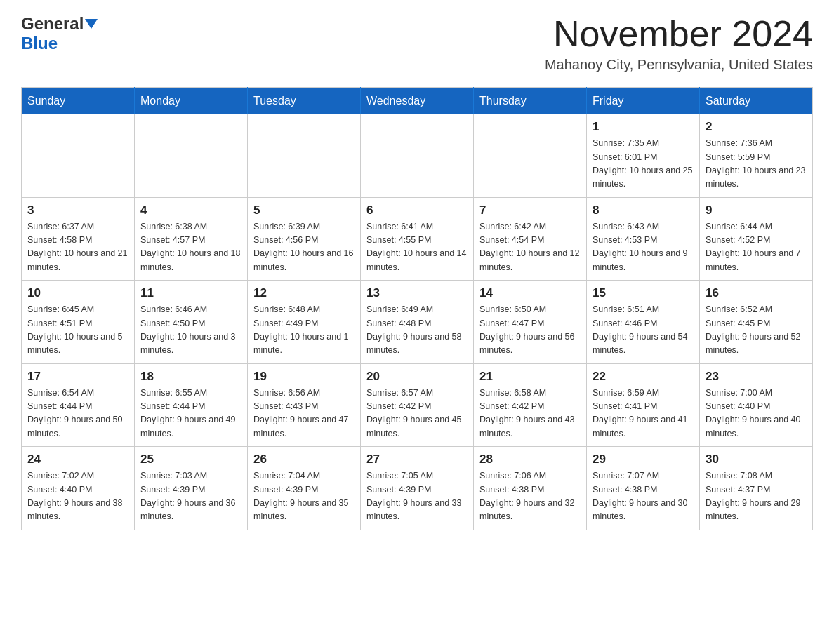 The height and width of the screenshot is (644, 834). What do you see at coordinates (79, 405) in the screenshot?
I see `calendar-cell: 17Sunrise: 6:54 AMSunset: 4:44 PMDayligh…` at bounding box center [79, 405].